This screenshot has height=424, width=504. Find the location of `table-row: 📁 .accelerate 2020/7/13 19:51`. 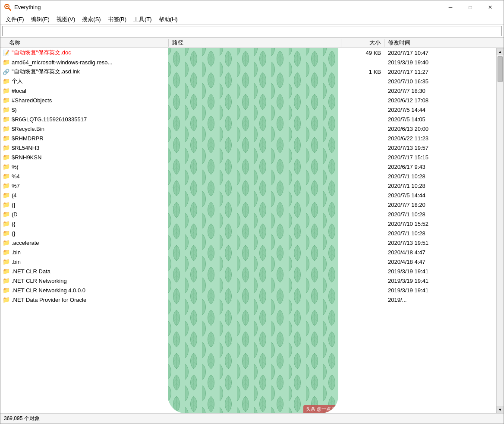

table-row: 📁 .accelerate 2020/7/13 19:51 is located at coordinates (249, 243).